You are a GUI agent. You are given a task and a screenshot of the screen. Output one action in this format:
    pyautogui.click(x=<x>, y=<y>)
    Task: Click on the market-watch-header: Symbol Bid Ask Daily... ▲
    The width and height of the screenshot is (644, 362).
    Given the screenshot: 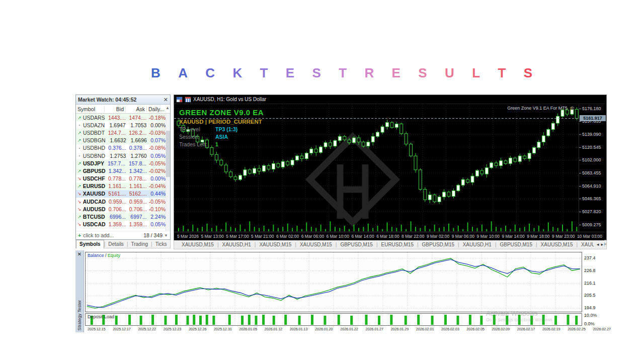 What is the action you would take?
    pyautogui.click(x=123, y=109)
    